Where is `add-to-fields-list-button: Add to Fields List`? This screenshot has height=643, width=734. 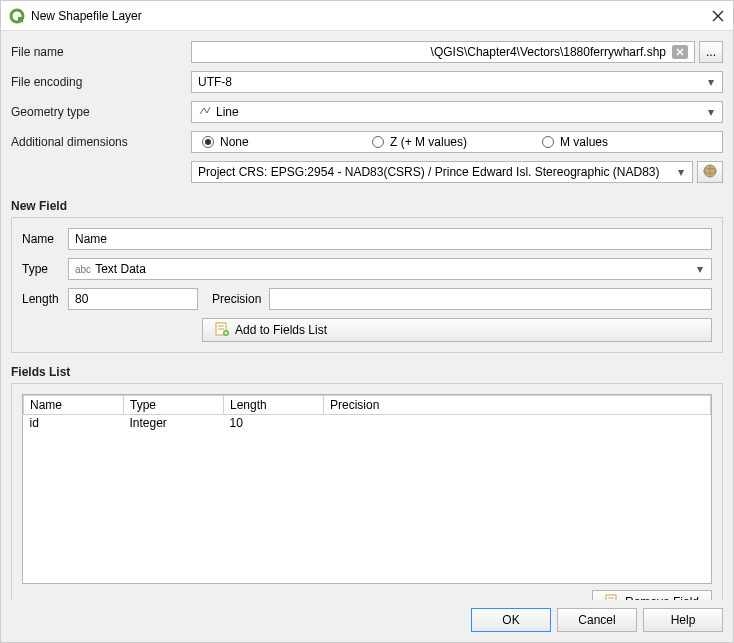
add-to-fields-list-button: Add to Fields List is located at coordinates (457, 330).